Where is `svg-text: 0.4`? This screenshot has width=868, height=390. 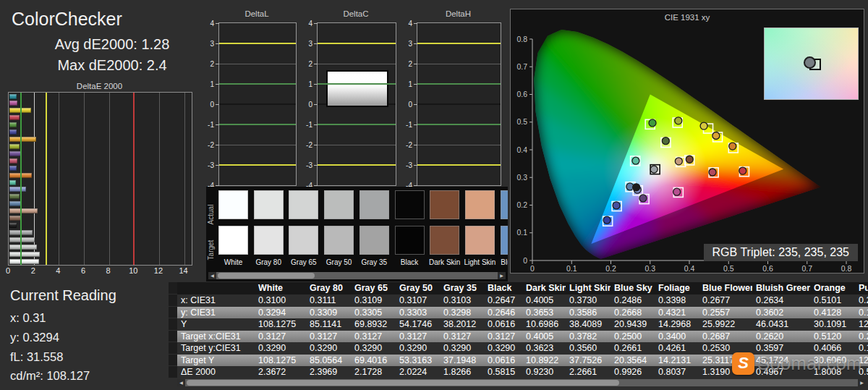 svg-text: 0.4 is located at coordinates (522, 150).